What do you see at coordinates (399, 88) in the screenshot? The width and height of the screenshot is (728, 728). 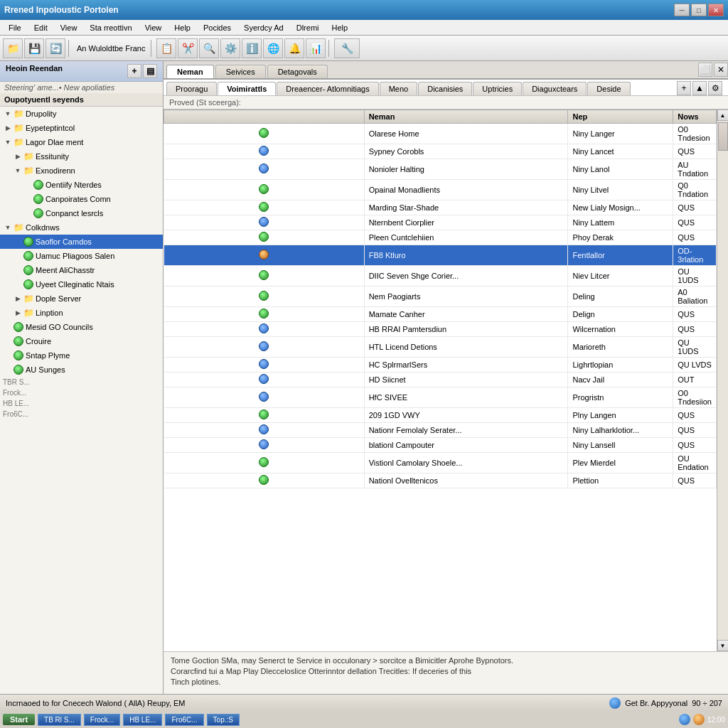 I see `subtab-meno: Meno` at bounding box center [399, 88].